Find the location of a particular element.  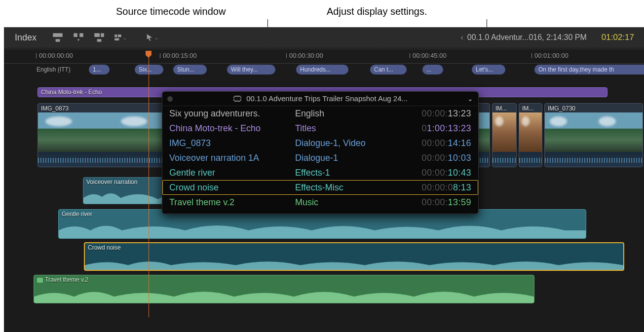

tc-row-time: 01:00:13:23 is located at coordinates (434, 128).